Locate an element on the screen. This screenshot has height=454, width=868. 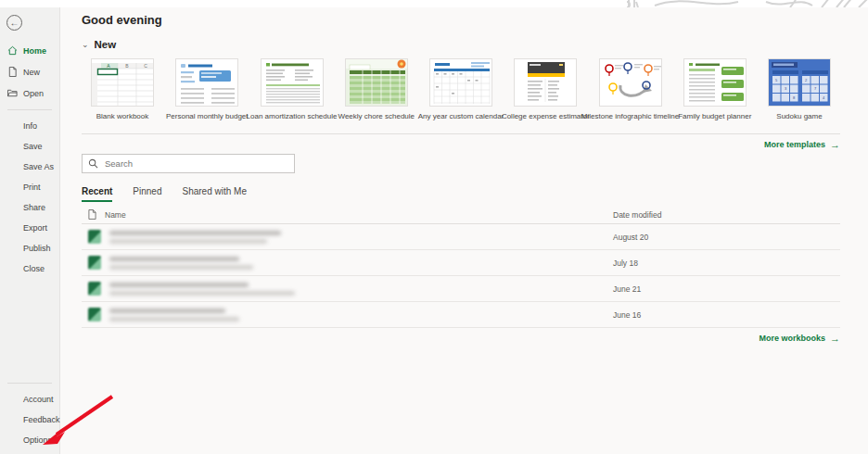
tab-shared-with-me: Shared with Me is located at coordinates (215, 195).